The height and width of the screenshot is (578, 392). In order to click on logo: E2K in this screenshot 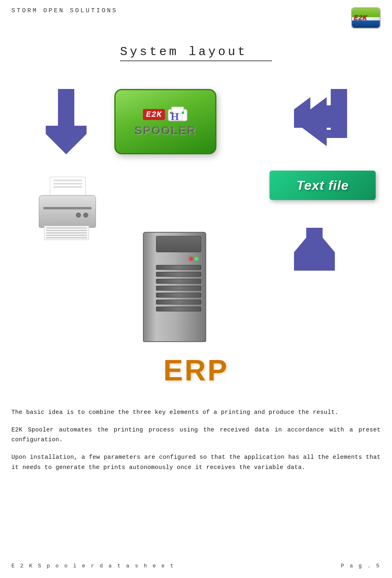, I will do `click(366, 18)`.